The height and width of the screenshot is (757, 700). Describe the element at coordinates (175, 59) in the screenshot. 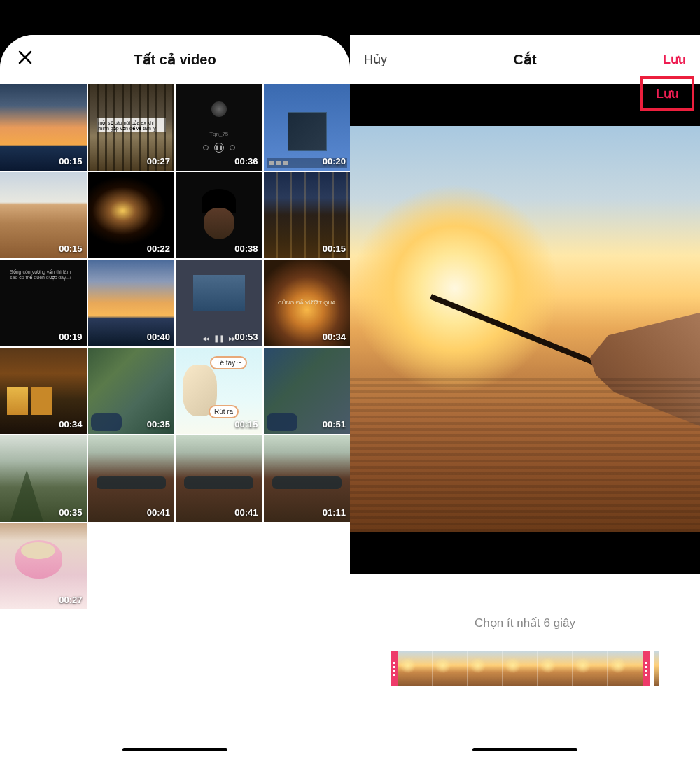

I see `picker-header: Tất cả video` at that location.